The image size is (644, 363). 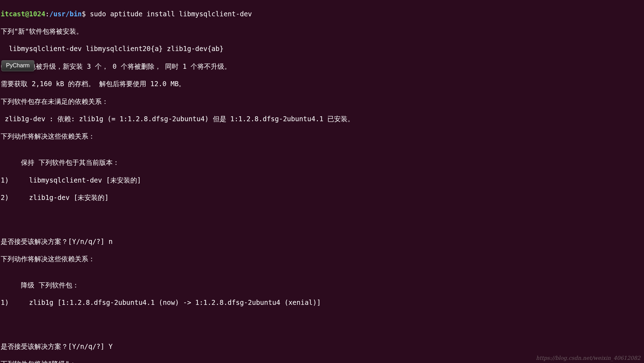 I want to click on prompt-question-line: 是否接受该解决方案？[Y/n/q/?] n, so click(x=322, y=242).